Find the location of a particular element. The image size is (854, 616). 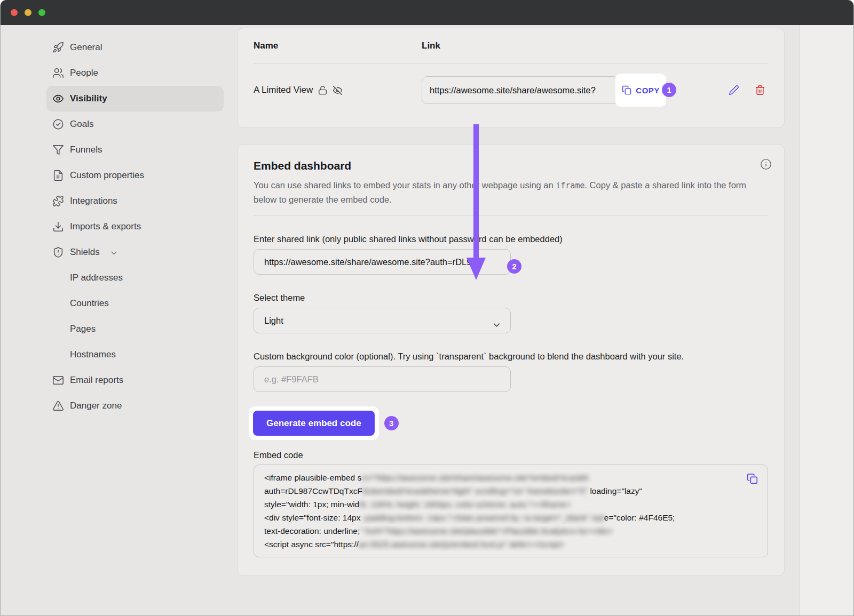

sidebar-item-imports-exports: Imports & exports is located at coordinates (135, 227).